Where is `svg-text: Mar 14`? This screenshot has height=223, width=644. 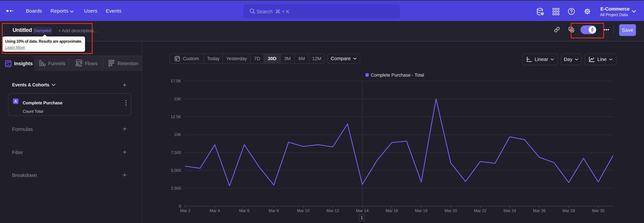
svg-text: Mar 14 is located at coordinates (362, 211).